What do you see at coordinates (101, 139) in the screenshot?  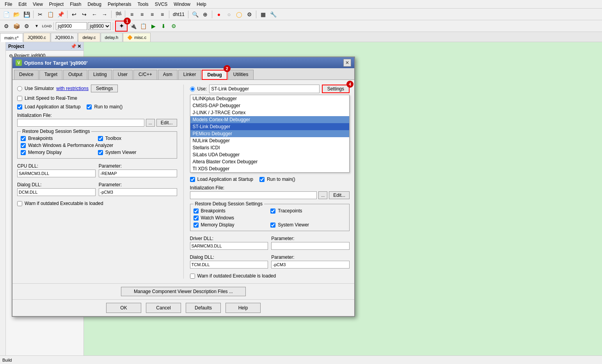 I see `toolbox-check` at bounding box center [101, 139].